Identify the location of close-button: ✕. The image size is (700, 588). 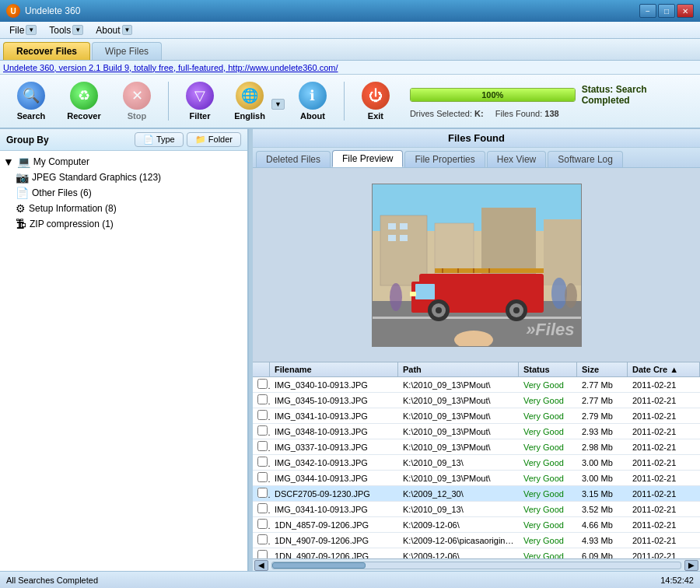
(685, 11).